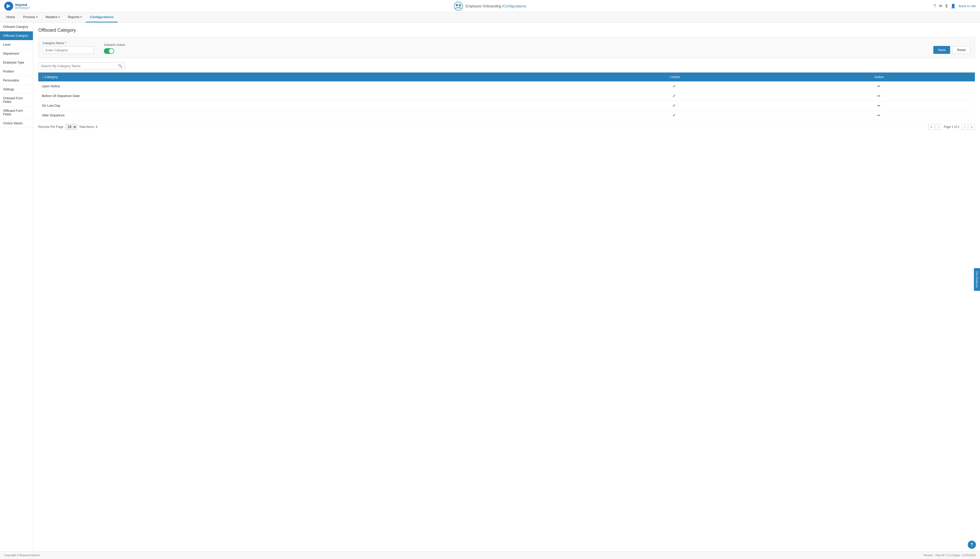 Image resolution: width=980 pixels, height=559 pixels. Describe the element at coordinates (972, 127) in the screenshot. I see `last-page-button: »` at that location.